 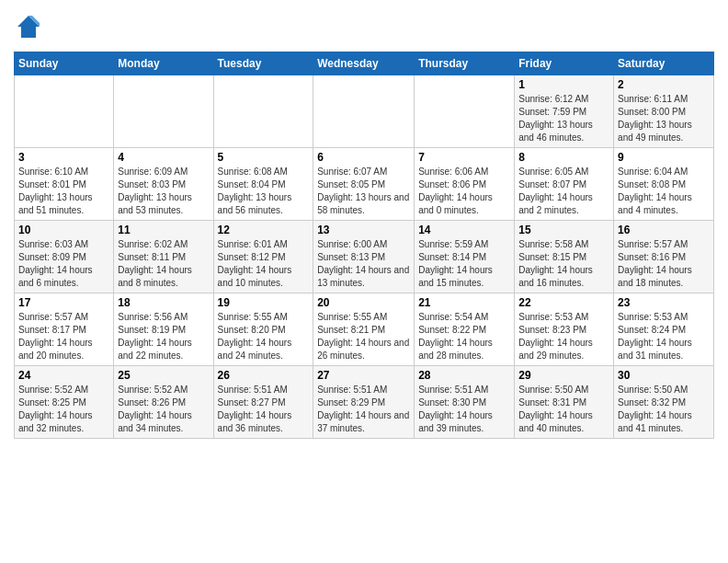 I want to click on calendar-cell: 9Sunrise: 6:04 AM Sunset: 8:08 PM Daylig…, so click(x=664, y=184).